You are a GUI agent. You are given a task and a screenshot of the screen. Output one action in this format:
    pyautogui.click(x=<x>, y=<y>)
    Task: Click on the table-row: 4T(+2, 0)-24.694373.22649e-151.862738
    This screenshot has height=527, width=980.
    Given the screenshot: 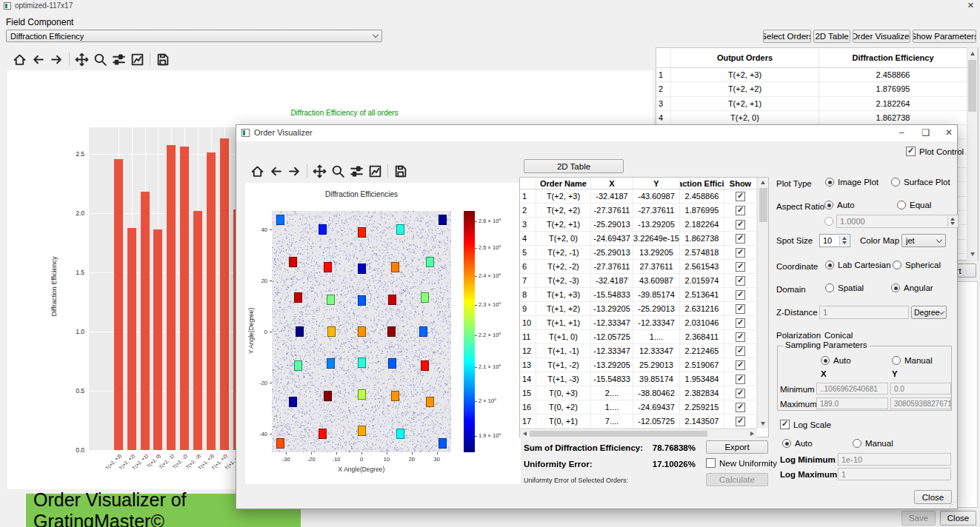 What is the action you would take?
    pyautogui.click(x=644, y=238)
    